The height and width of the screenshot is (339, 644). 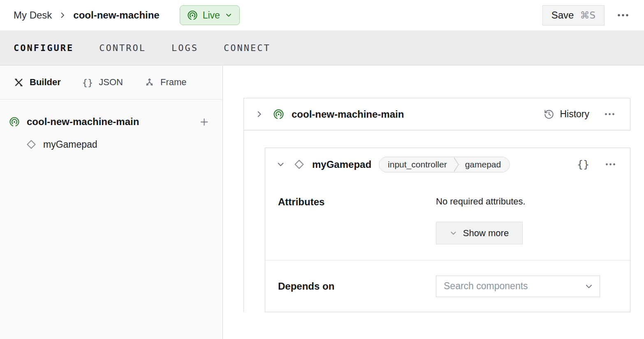 I want to click on component-card-more-button, so click(x=610, y=165).